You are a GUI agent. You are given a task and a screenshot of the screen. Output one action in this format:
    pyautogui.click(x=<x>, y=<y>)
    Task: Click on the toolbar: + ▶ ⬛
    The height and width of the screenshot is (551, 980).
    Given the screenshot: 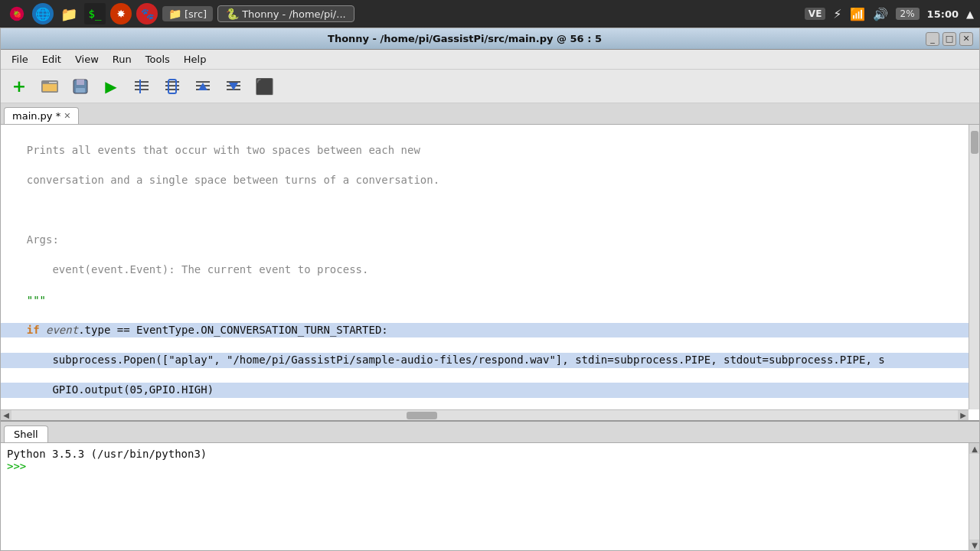 What is the action you would take?
    pyautogui.click(x=490, y=86)
    